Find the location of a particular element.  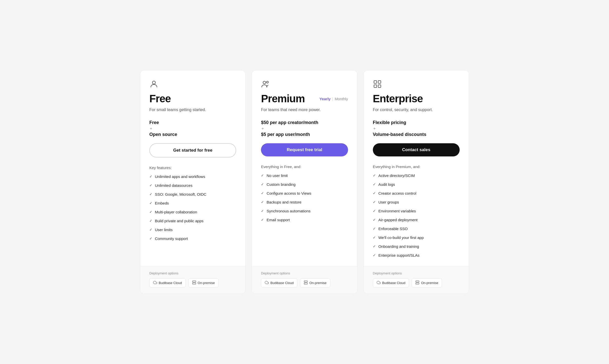

feature-text: Unlimited apps and workflows is located at coordinates (180, 177).